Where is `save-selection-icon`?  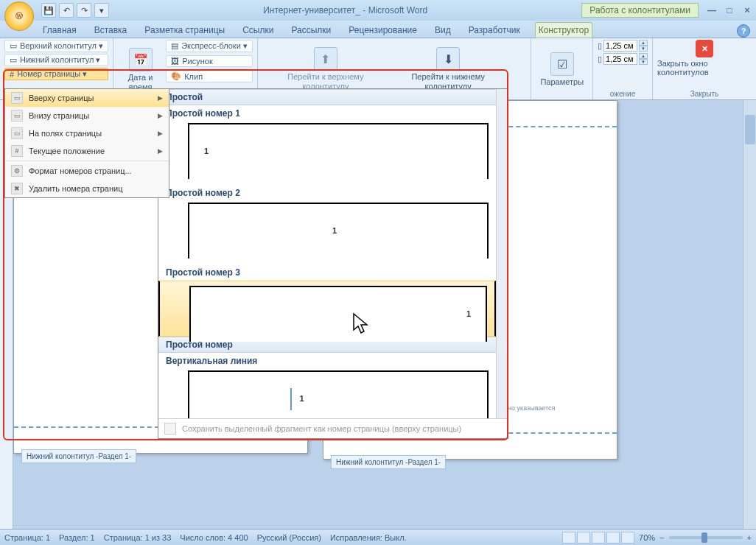
save-selection-icon is located at coordinates (170, 429).